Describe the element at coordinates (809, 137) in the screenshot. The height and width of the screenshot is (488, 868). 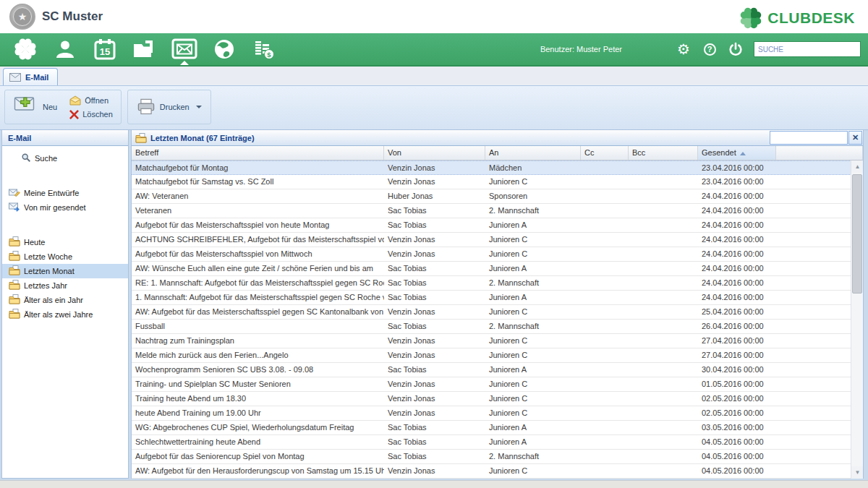
I see `filter-input` at that location.